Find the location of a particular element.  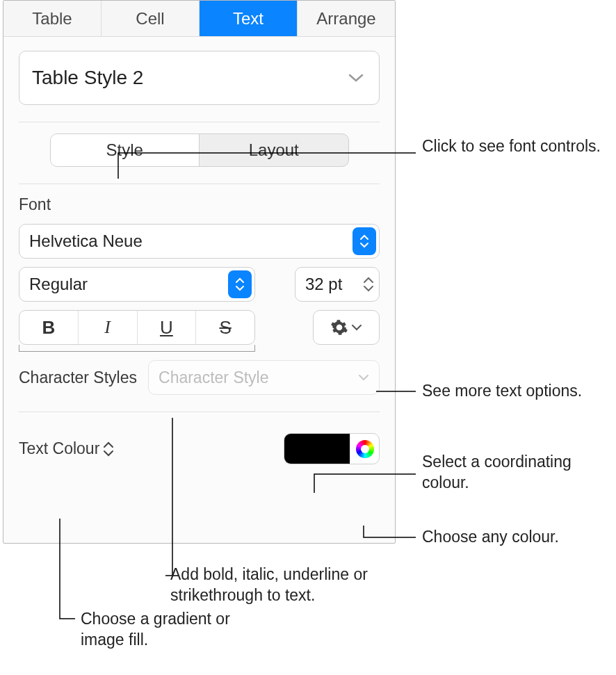

callout-font-controls: Click to see font controls. is located at coordinates (512, 147).